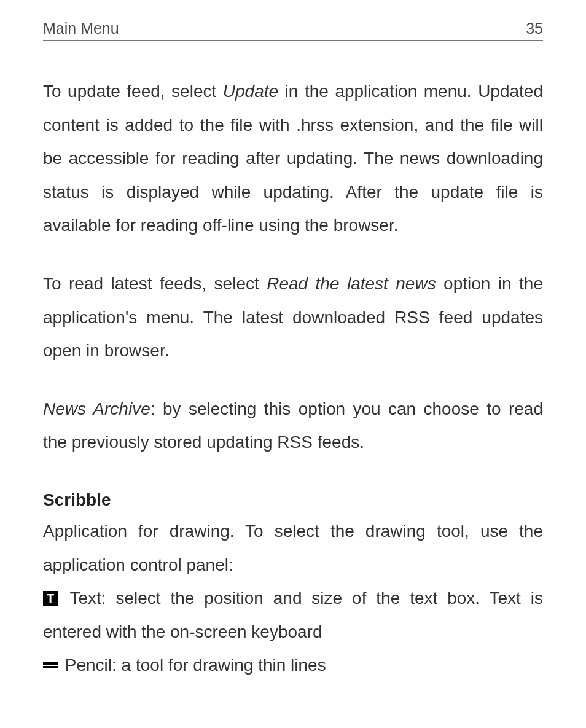 Image resolution: width=586 pixels, height=728 pixels. Describe the element at coordinates (293, 426) in the screenshot. I see `paragraph-news-archive: News Archive: by selecting this option y…` at that location.